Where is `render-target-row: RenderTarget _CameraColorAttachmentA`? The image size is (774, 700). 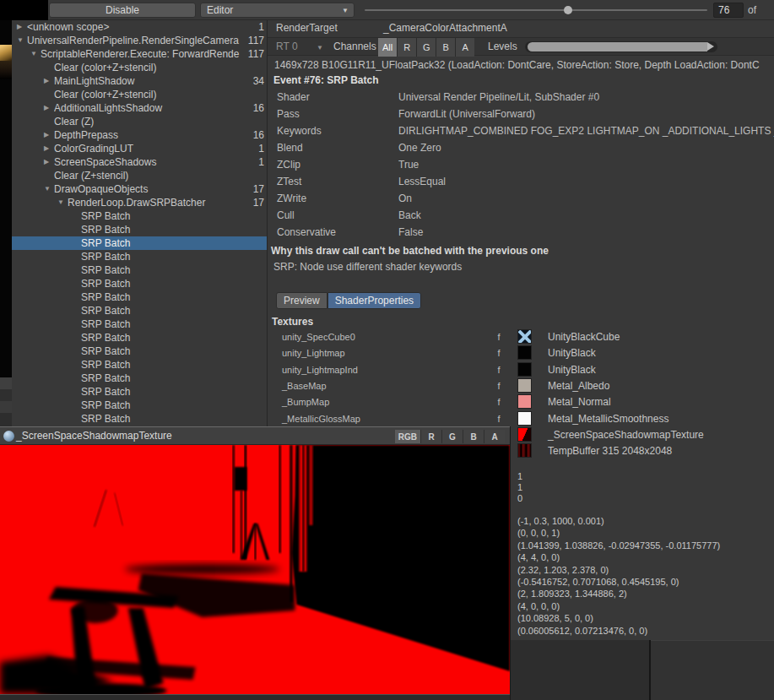 render-target-row: RenderTarget _CameraColorAttachmentA is located at coordinates (521, 29).